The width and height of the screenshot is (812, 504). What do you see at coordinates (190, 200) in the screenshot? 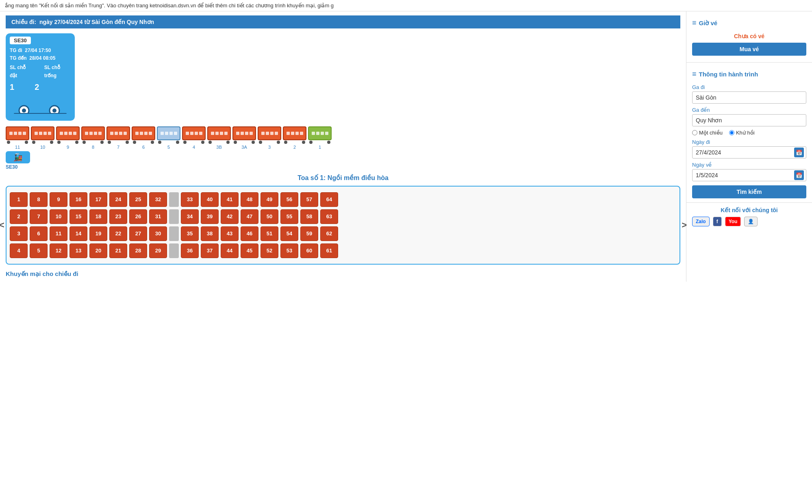
I see `seat-33: 33` at bounding box center [190, 200].